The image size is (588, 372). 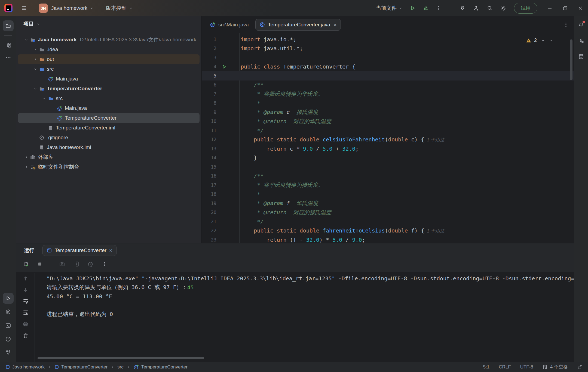 I want to click on prev-warning-icon, so click(x=543, y=40).